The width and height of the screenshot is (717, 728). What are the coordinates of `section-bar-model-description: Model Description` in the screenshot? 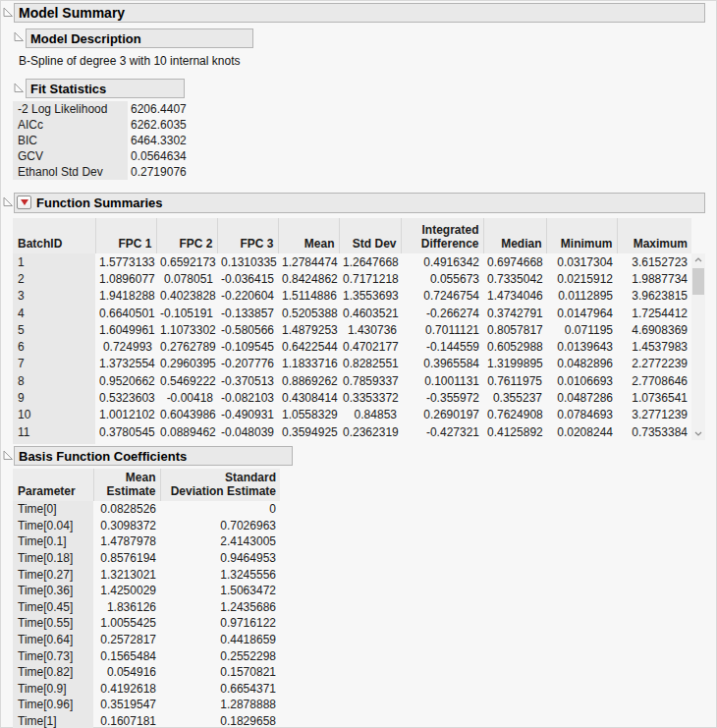 It's located at (139, 38).